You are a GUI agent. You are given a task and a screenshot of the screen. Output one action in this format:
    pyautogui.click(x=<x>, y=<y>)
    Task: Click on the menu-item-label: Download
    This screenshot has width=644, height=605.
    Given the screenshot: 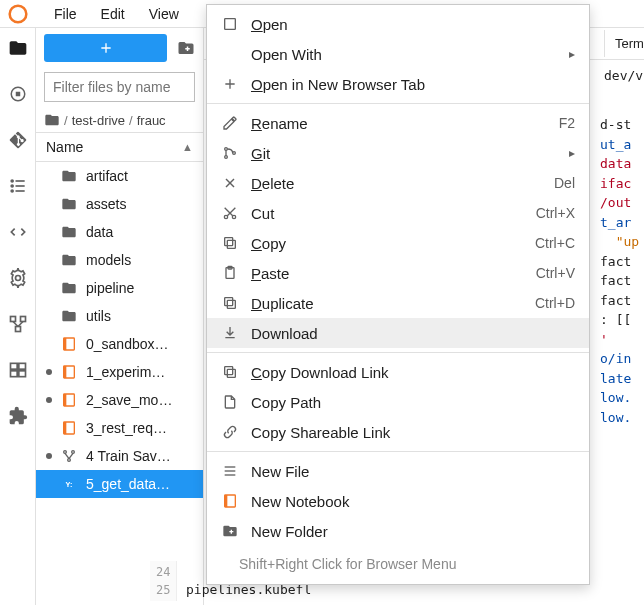 What is the action you would take?
    pyautogui.click(x=413, y=334)
    